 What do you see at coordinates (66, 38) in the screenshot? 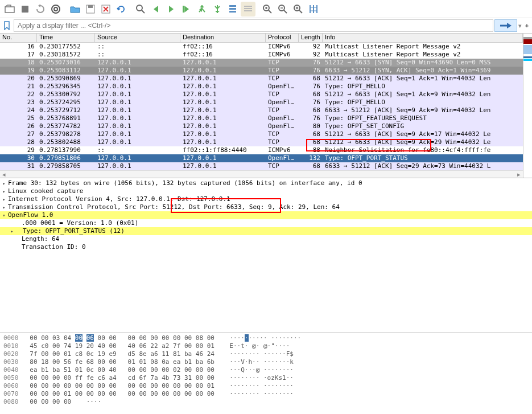
I see `col-header-time: Time` at bounding box center [66, 38].